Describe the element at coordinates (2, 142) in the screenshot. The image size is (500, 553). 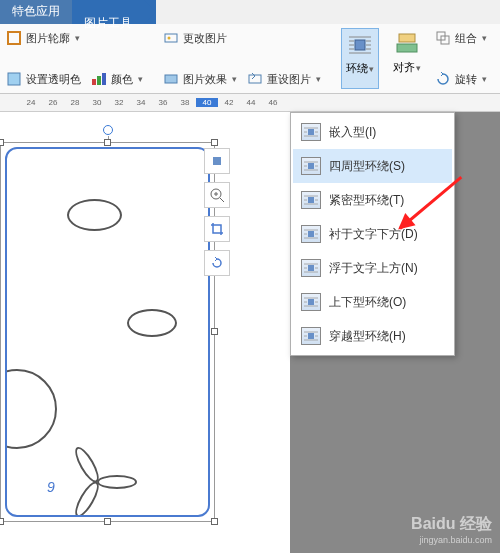
I see `resize-handle-nw` at that location.